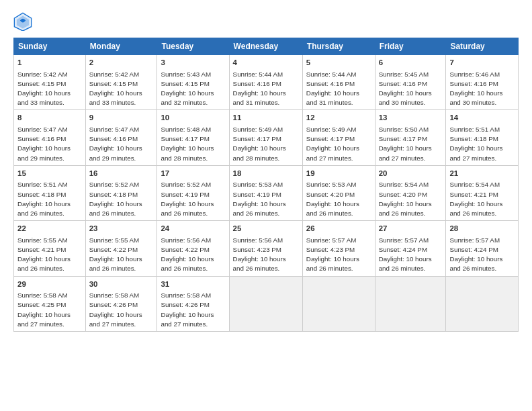 Image resolution: width=532 pixels, height=411 pixels. What do you see at coordinates (50, 304) in the screenshot?
I see `calendar-cell: 29Sunrise: 5:58 AM Sunset: 4:25 PM Dayli…` at bounding box center [50, 304].